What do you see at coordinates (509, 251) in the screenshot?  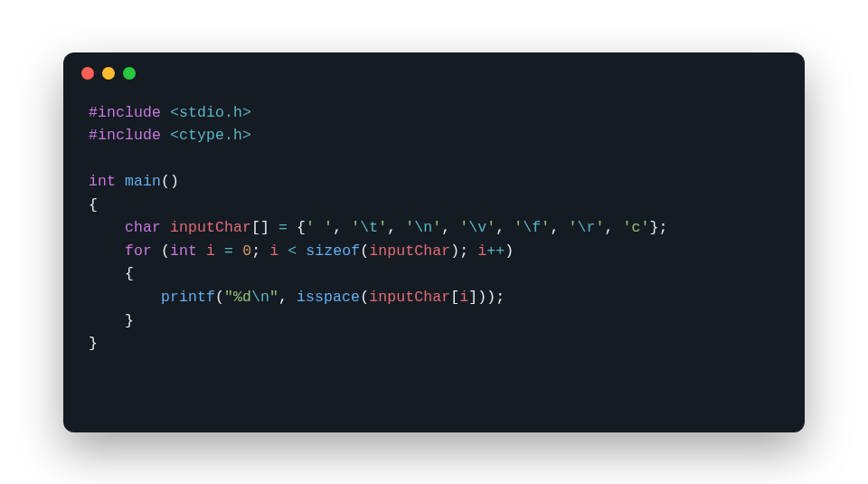 I see `code-token: )` at bounding box center [509, 251].